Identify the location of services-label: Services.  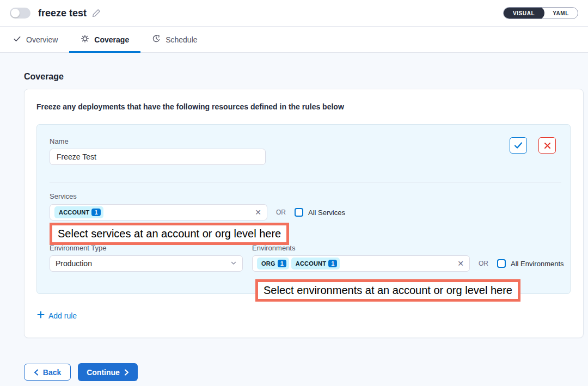
(63, 196).